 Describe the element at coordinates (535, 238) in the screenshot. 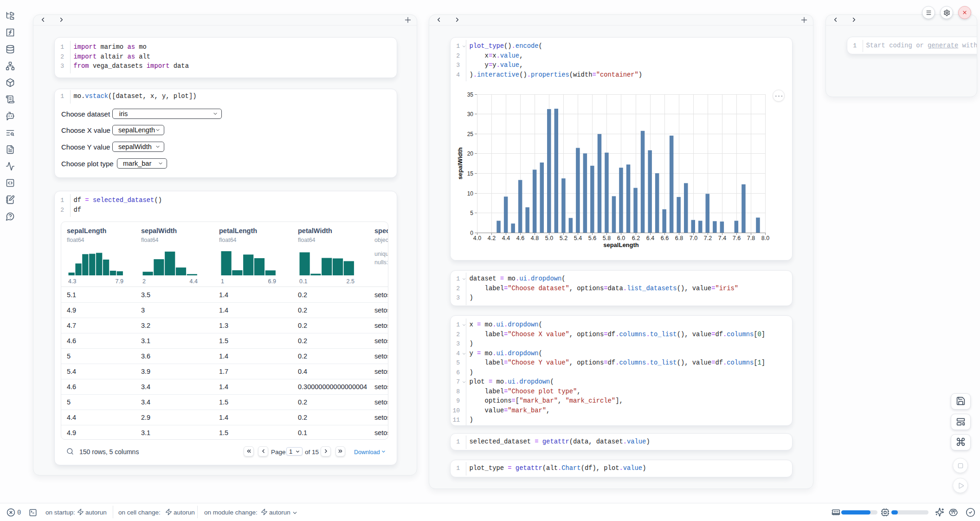

I see `svg-text: 4.8` at that location.